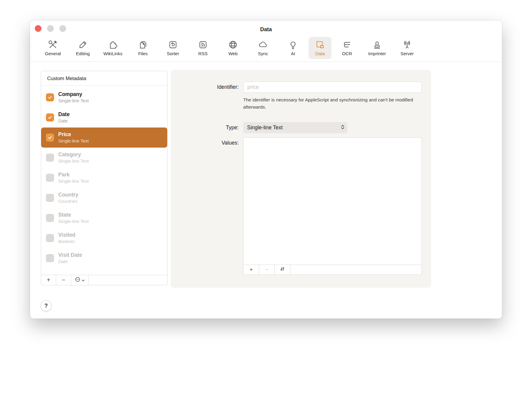 This screenshot has height=405, width=532. What do you see at coordinates (113, 45) in the screenshot?
I see `puzzle-icon` at bounding box center [113, 45].